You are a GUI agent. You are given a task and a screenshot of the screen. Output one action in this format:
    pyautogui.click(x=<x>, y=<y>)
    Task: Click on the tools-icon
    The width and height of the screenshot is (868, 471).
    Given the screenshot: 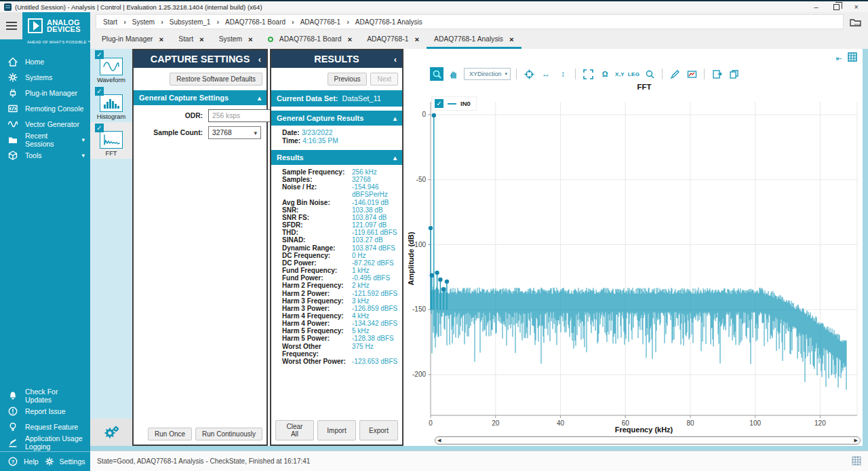 What is the action you would take?
    pyautogui.click(x=12, y=155)
    